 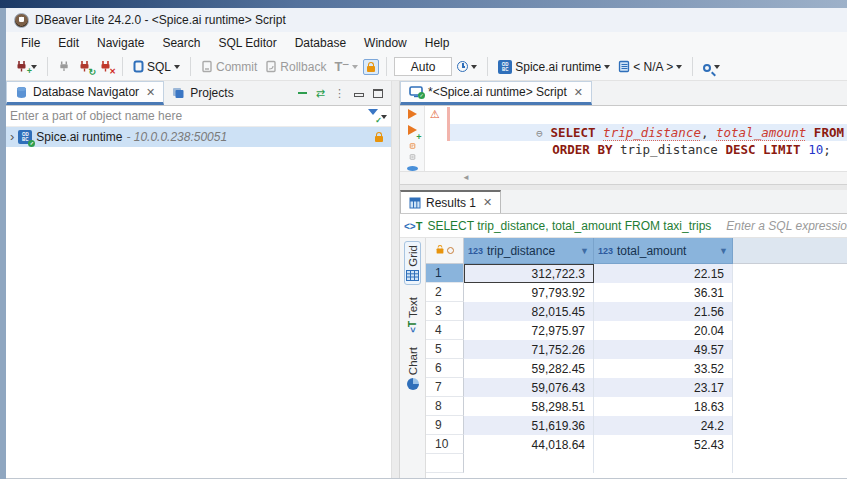 What do you see at coordinates (786, 226) in the screenshot?
I see `results-filter-placeholder: Enter a SQL expression to` at bounding box center [786, 226].